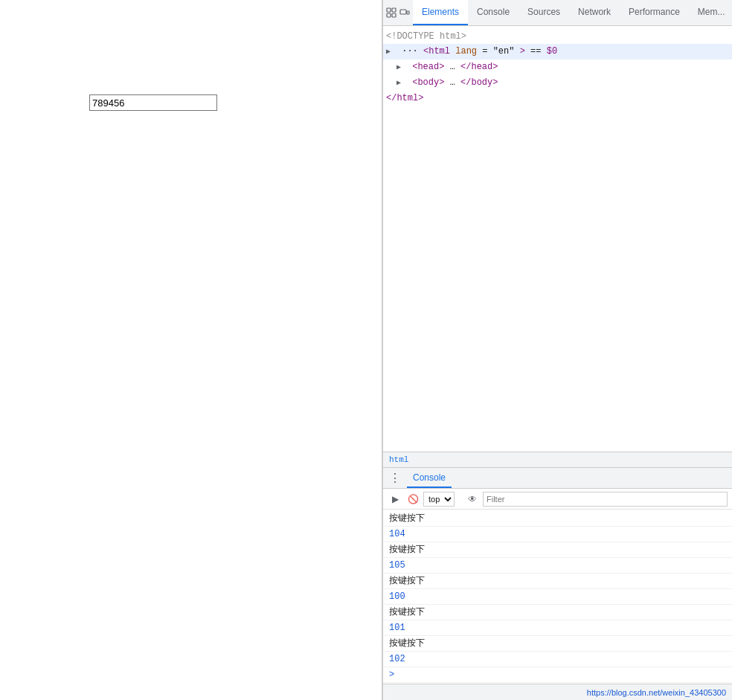 This screenshot has height=700, width=732. I want to click on tab-elements: Elements, so click(440, 13).